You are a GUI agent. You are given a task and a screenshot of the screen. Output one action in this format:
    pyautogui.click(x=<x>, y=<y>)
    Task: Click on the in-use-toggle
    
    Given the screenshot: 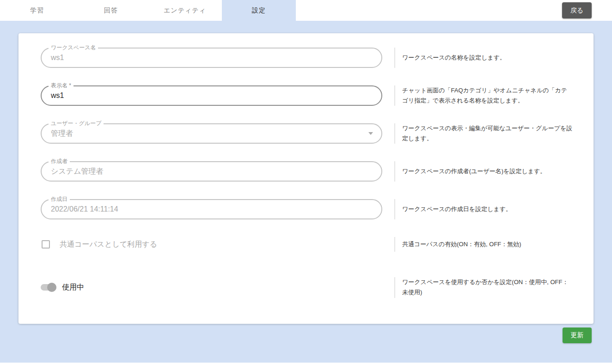 What is the action you would take?
    pyautogui.click(x=49, y=287)
    